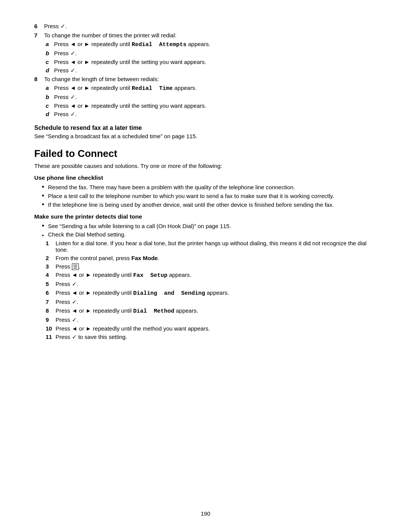 This screenshot has width=411, height=532. What do you see at coordinates (211, 284) in the screenshot?
I see `dial-step-5: 5 Press ✓.` at bounding box center [211, 284].